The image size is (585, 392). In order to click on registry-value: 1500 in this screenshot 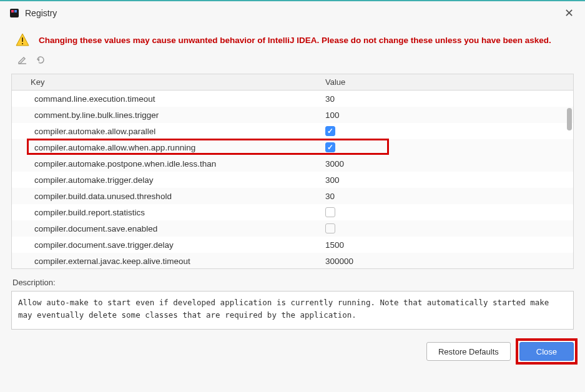, I will do `click(446, 245)`.